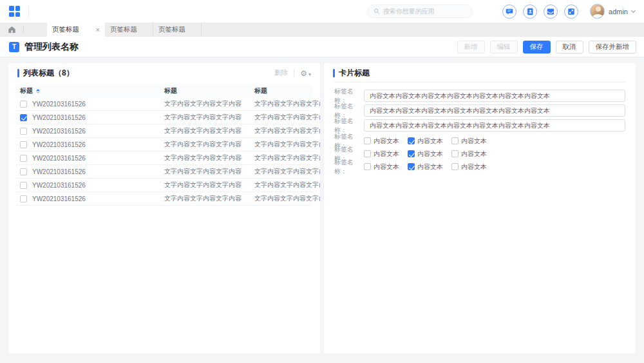  I want to click on delete-link: 删除, so click(281, 73).